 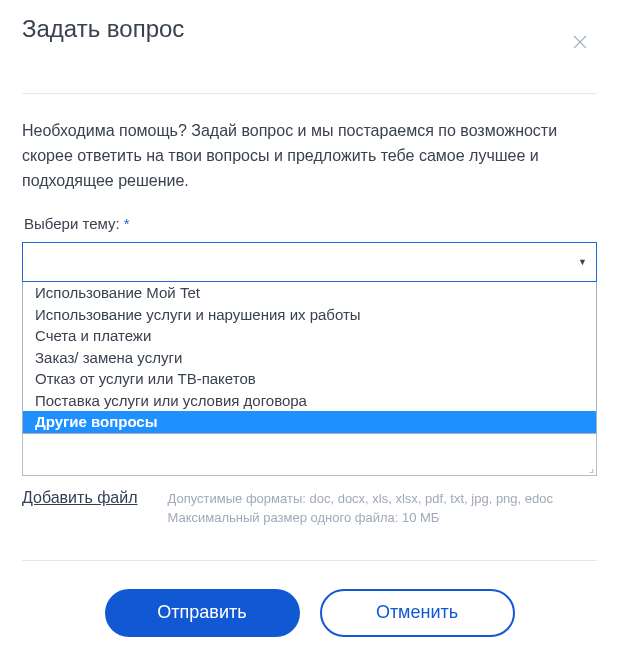 I want to click on topic-select: ▼, so click(x=310, y=262).